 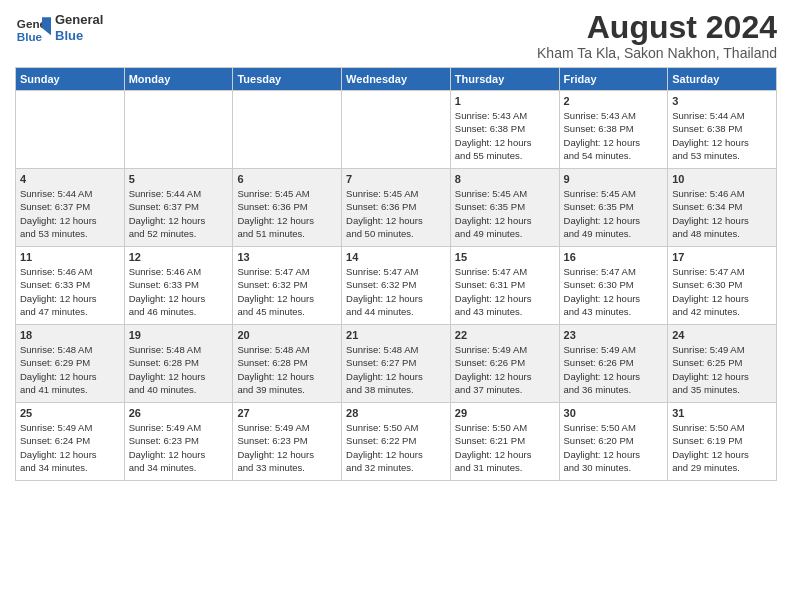 What do you see at coordinates (396, 257) in the screenshot?
I see `day-number: 14` at bounding box center [396, 257].